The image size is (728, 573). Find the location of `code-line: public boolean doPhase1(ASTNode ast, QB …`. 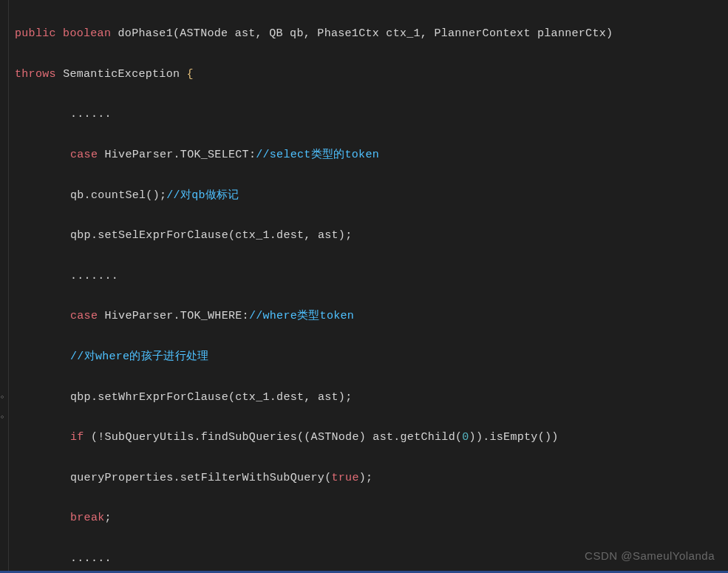

code-line: public boolean doPhase1(ASTNode ast, QB … is located at coordinates (368, 34).